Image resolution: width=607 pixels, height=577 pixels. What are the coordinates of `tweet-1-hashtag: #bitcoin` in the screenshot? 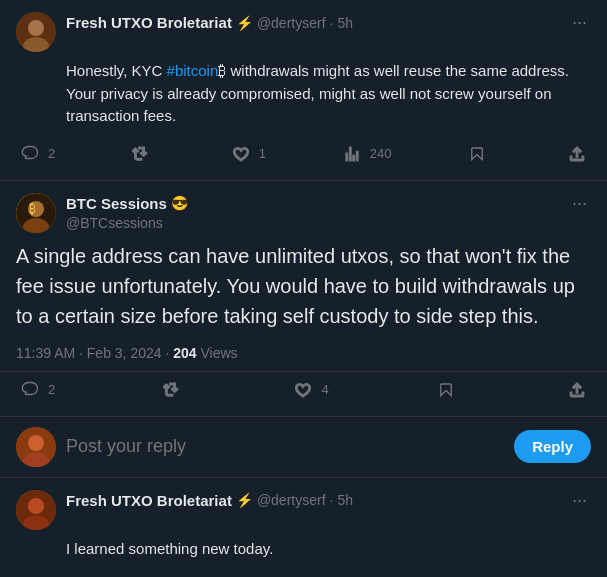 It's located at (193, 70).